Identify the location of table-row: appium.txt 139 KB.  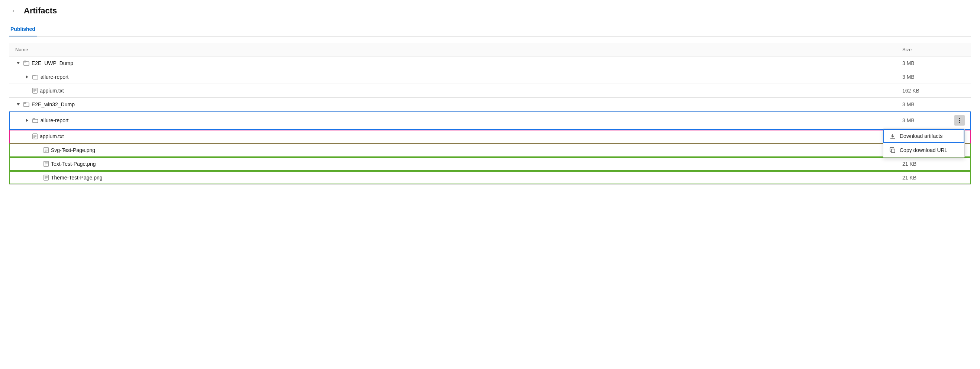
(490, 137).